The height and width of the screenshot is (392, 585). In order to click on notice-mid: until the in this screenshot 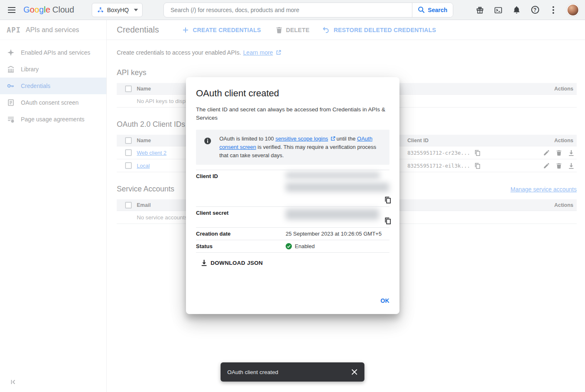, I will do `click(346, 138)`.